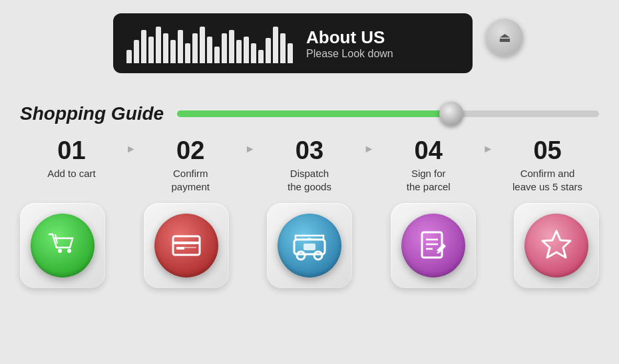  Describe the element at coordinates (72, 159) in the screenshot. I see `step-1: 01Add to cart` at that location.